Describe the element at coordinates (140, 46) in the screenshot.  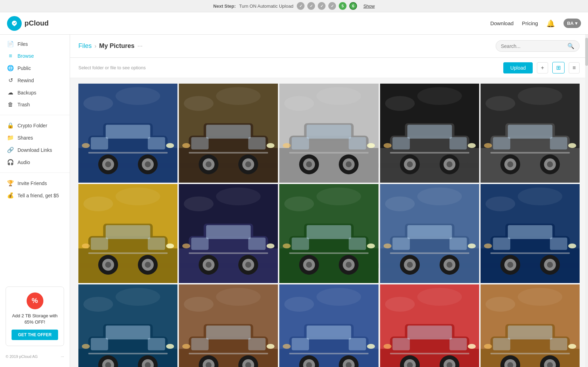
I see `breadcrumb-more: ···` at that location.